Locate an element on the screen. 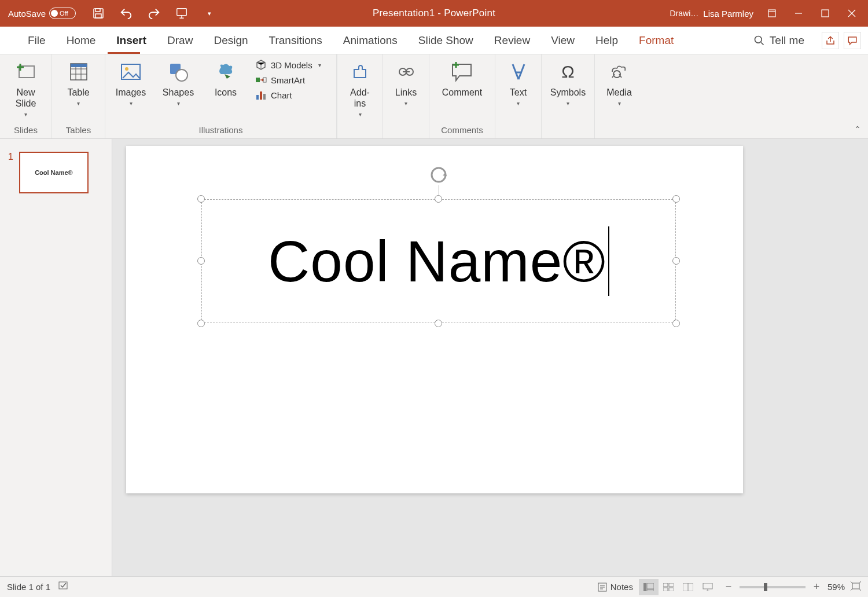 The image size is (868, 597). tab-home: Home is located at coordinates (81, 41).